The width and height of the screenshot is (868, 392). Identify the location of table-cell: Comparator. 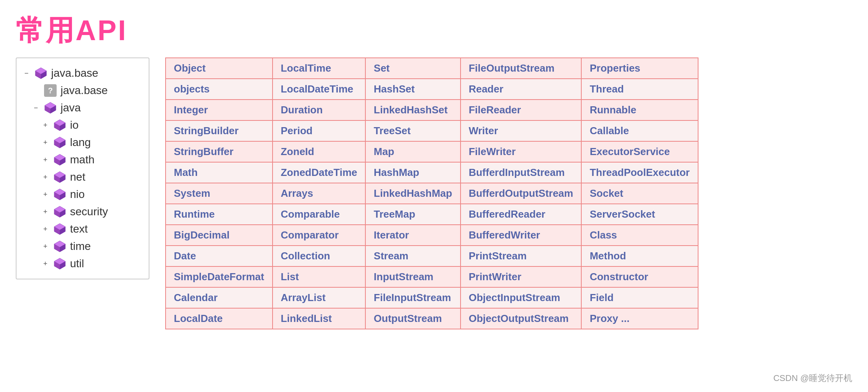
(319, 235).